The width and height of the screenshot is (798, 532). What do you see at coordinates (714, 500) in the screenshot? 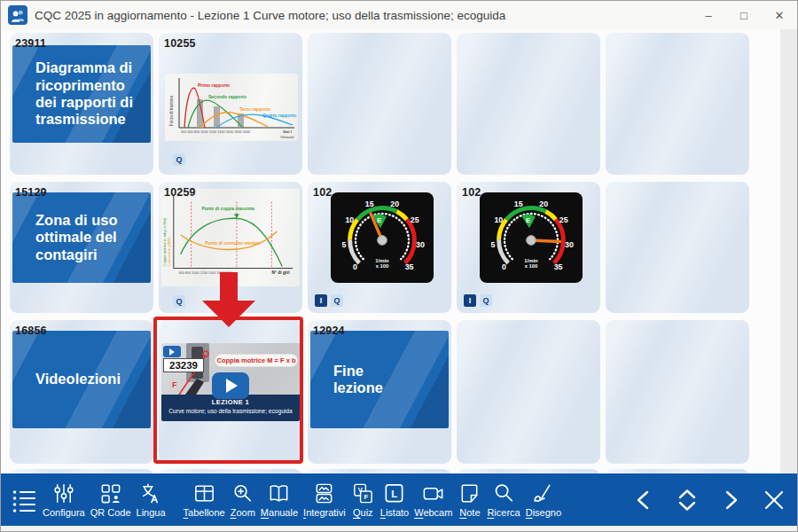
I see `toolbar-navigation` at bounding box center [714, 500].